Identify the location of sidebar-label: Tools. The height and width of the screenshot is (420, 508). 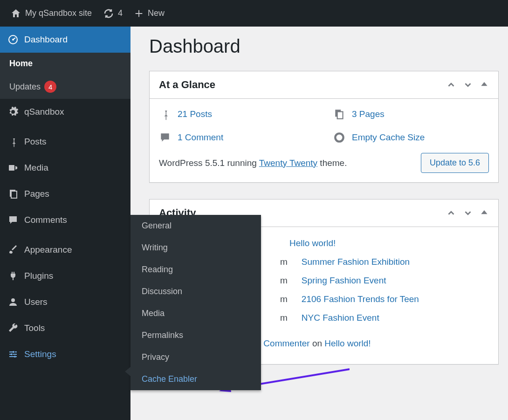
(34, 328).